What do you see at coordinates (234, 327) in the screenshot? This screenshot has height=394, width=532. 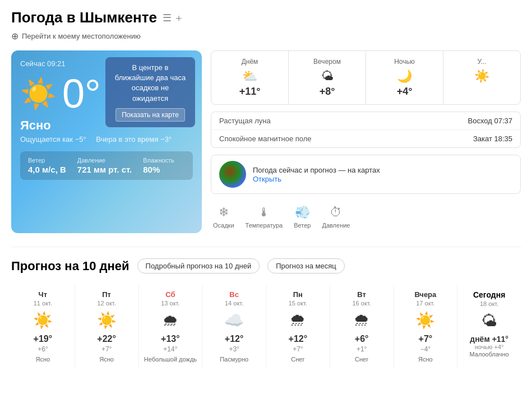 I see `day-card: Вс 14 окт. ☁️ +12° +3° Пасмурно` at bounding box center [234, 327].